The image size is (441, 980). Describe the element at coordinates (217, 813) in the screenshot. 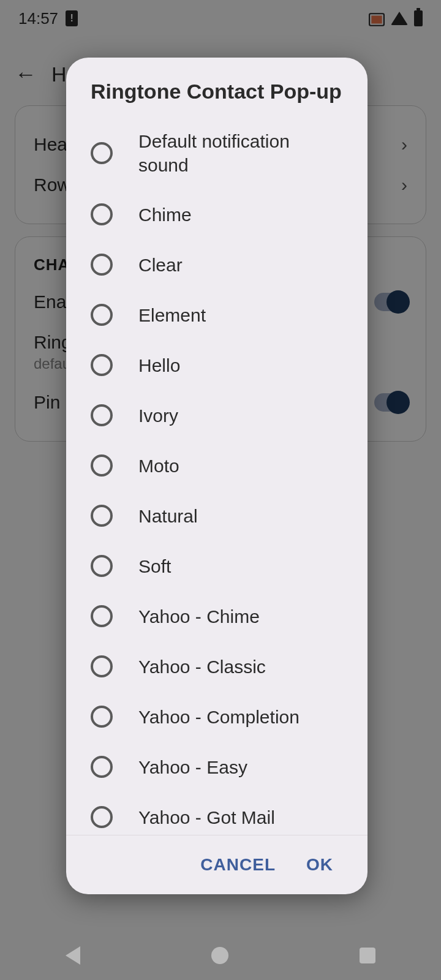

I see `option-yahoo-got-mail: Yahoo - Got Mail` at that location.